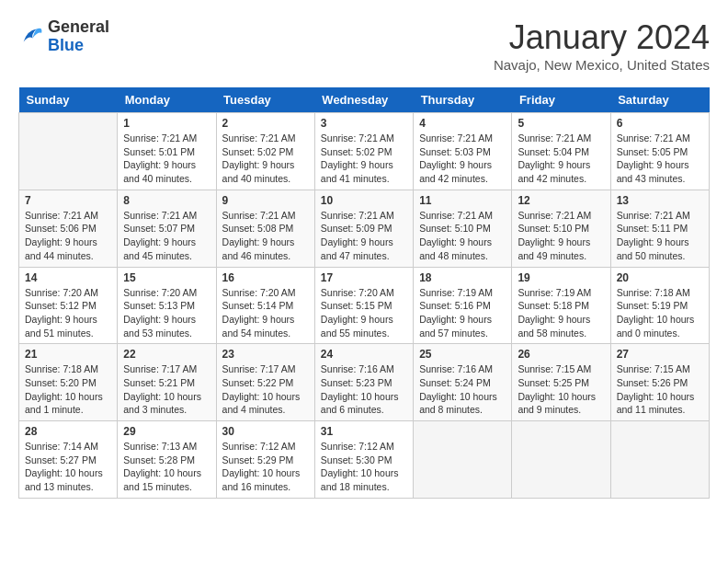  What do you see at coordinates (265, 460) in the screenshot?
I see `calendar-cell: 30Sunrise: 7:12 AMSunset: 5:29 PMDayligh…` at bounding box center [265, 460].